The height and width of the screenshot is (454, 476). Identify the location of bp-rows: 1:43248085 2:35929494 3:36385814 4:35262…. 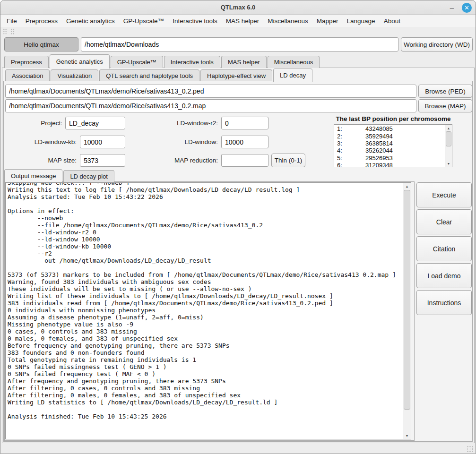
(390, 146).